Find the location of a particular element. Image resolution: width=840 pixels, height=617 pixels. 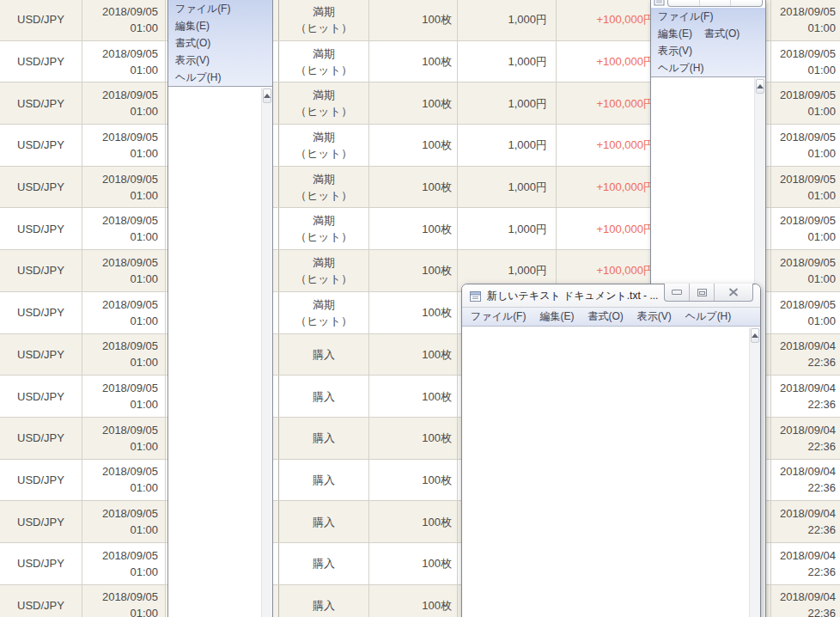

cell-text-line: +100,000円 is located at coordinates (625, 62).